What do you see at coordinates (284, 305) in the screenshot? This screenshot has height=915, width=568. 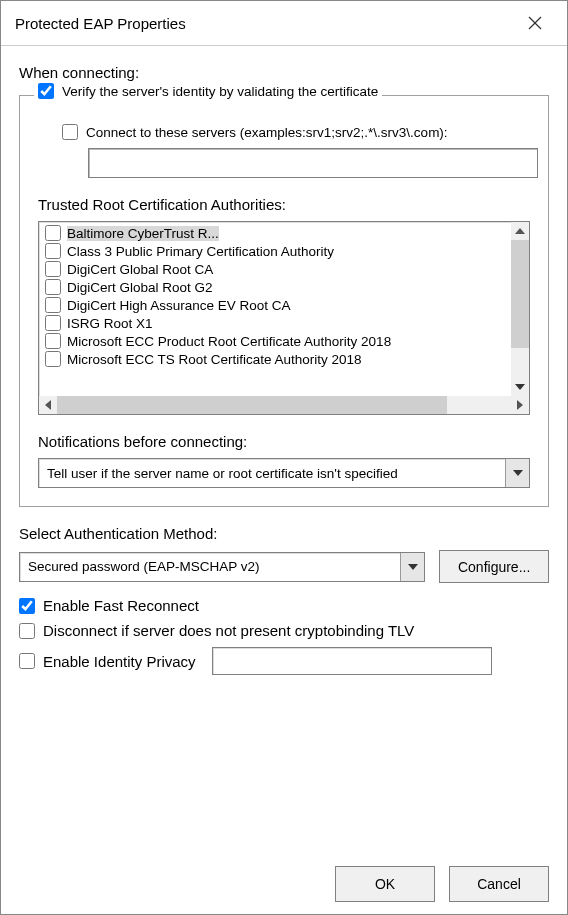 I see `trusted-root-item: DigiCert High Assurance EV Root CA` at bounding box center [284, 305].